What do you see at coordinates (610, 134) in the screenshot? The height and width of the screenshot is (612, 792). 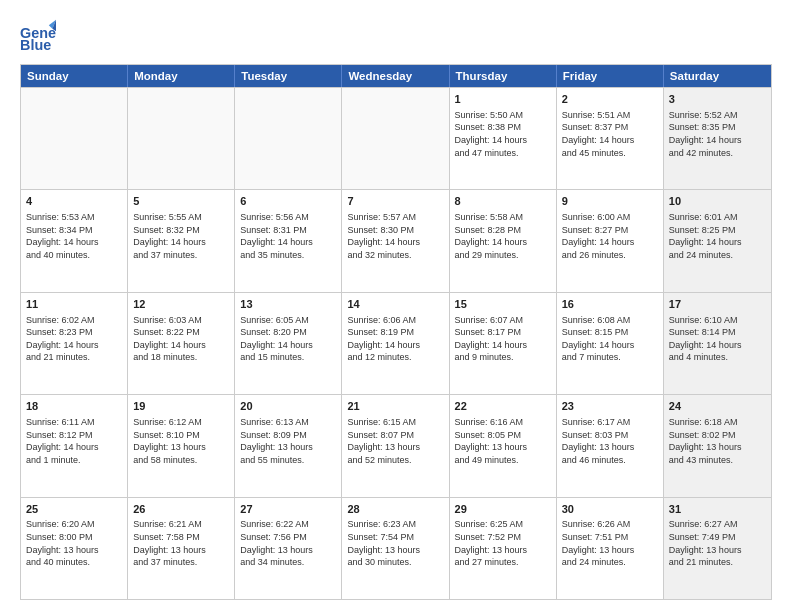 I see `cell-info: Sunrise: 5:51 AM Sunset: 8:37 PM Dayligh…` at bounding box center [610, 134].